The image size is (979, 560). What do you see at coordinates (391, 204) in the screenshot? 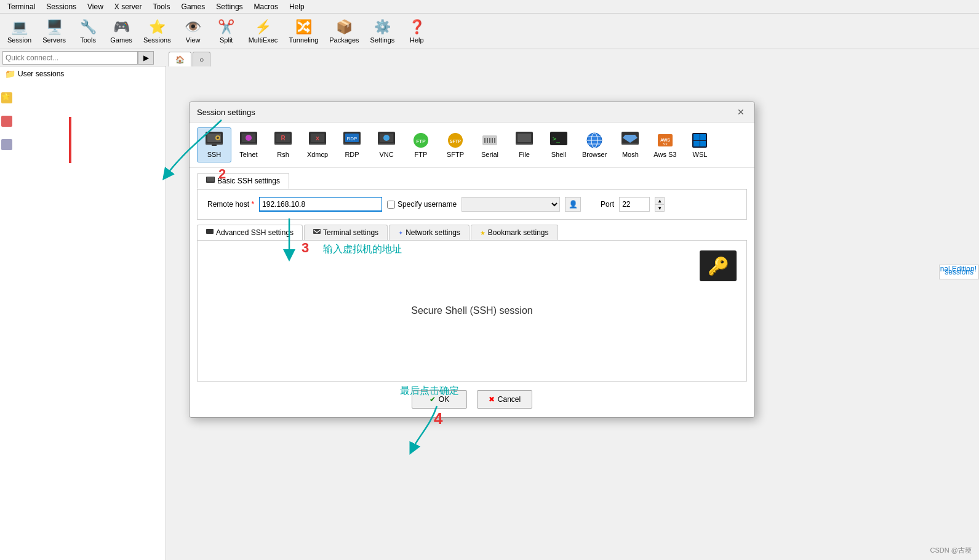
I see `specify-username-checkbox` at bounding box center [391, 204].